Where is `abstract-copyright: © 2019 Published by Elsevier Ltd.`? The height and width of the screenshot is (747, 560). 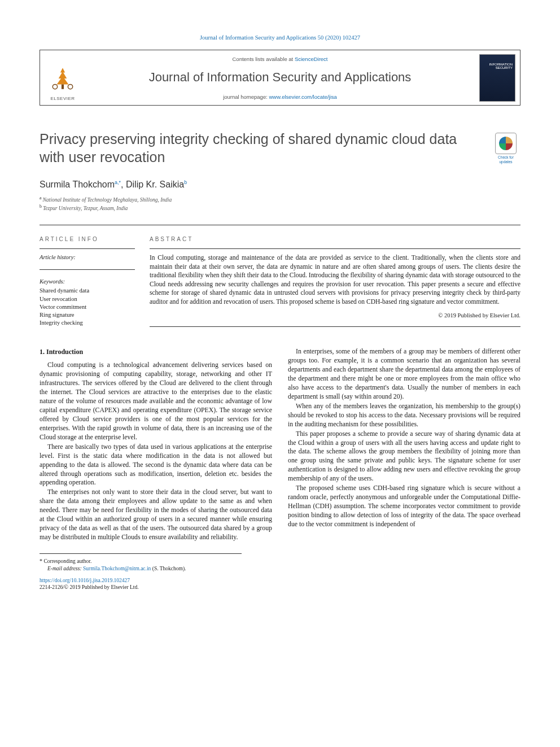 abstract-copyright: © 2019 Published by Elsevier Ltd. is located at coordinates (335, 316).